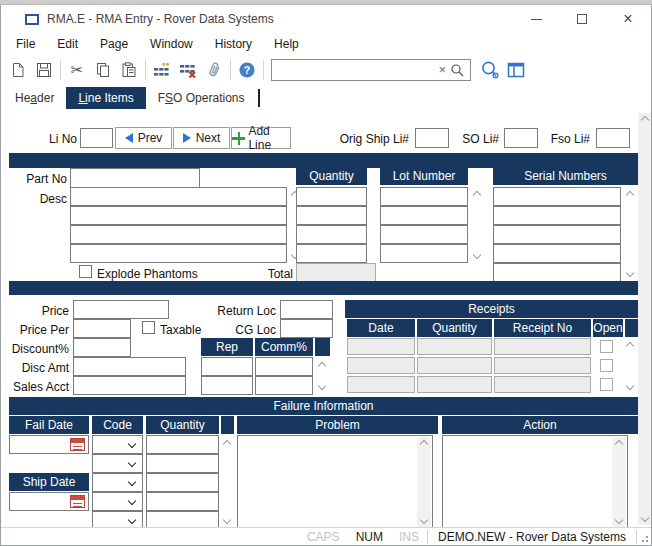 This screenshot has width=652, height=546. I want to click on window-layout-button, so click(516, 70).